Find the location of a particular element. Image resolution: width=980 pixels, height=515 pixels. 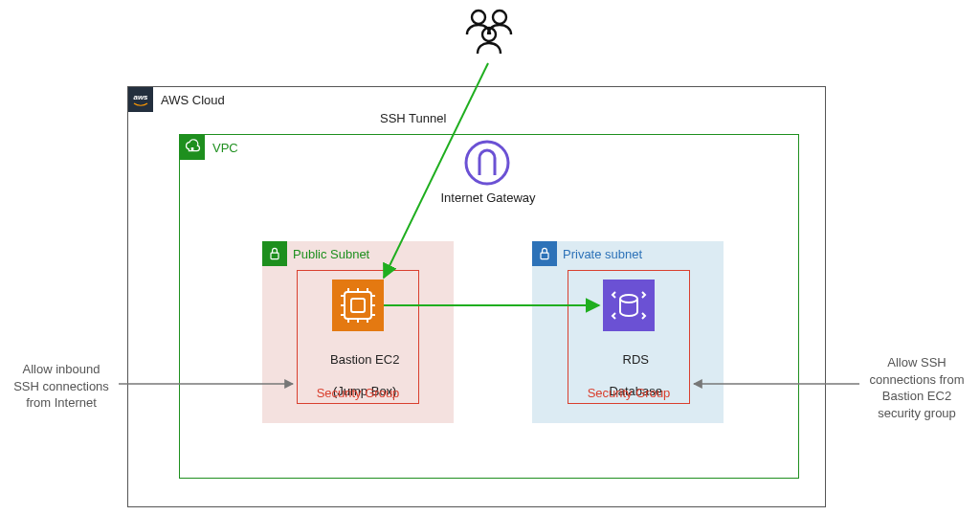

bastion-line1: Bastion EC2 is located at coordinates (365, 360).